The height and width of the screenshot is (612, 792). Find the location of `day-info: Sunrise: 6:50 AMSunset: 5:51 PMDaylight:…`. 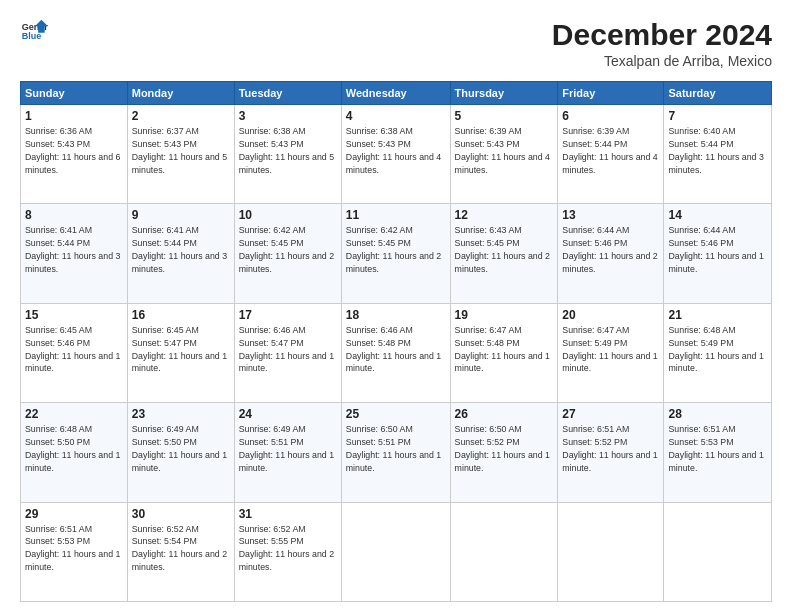

day-info: Sunrise: 6:50 AMSunset: 5:51 PMDaylight:… is located at coordinates (394, 448).